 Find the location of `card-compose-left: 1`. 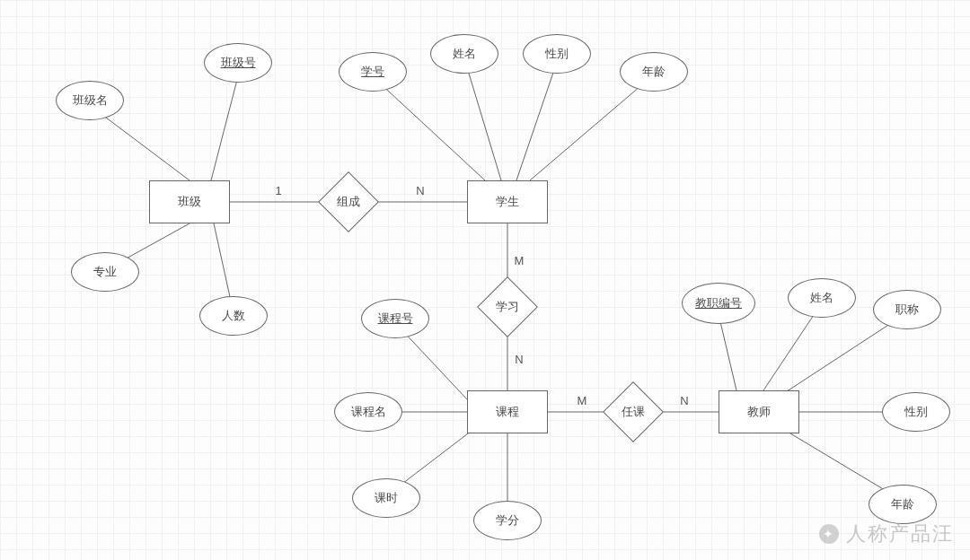

card-compose-left: 1 is located at coordinates (278, 190).